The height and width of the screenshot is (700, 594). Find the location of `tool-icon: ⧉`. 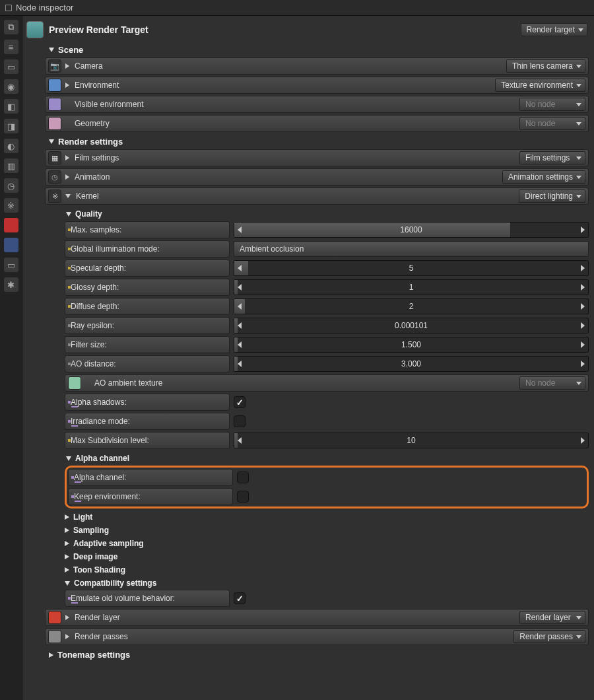

tool-icon: ⧉ is located at coordinates (11, 27).